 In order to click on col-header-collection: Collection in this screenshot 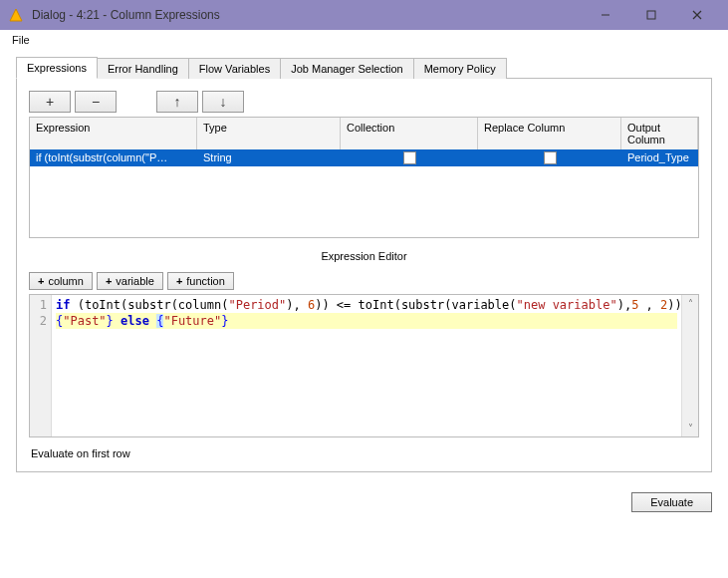, I will do `click(409, 134)`.